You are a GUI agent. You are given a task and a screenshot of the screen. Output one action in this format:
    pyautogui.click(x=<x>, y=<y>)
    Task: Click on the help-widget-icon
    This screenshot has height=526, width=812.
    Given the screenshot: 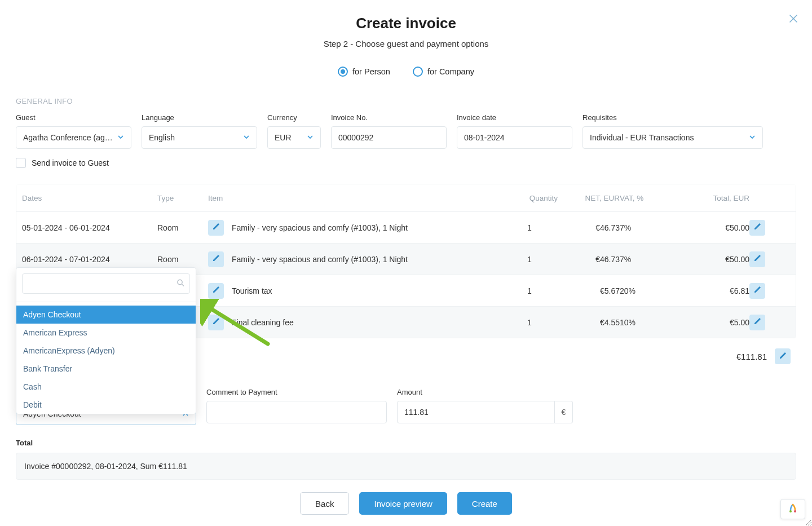 What is the action you would take?
    pyautogui.click(x=793, y=509)
    